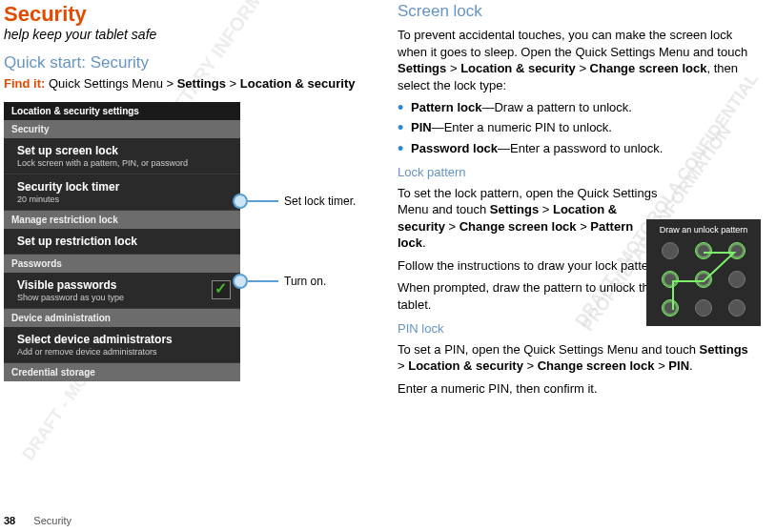  Describe the element at coordinates (704, 230) in the screenshot. I see `unlock-pattern-label: Draw an unlock pattern` at that location.